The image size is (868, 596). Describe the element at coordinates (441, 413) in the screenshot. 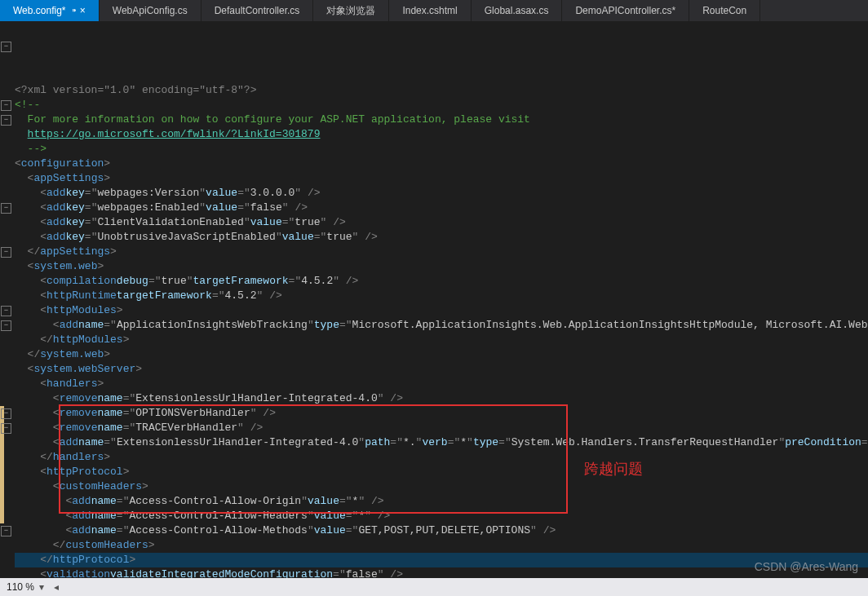

I see `code-line: <remove name="OPTIONSVerbHandler" />` at that location.